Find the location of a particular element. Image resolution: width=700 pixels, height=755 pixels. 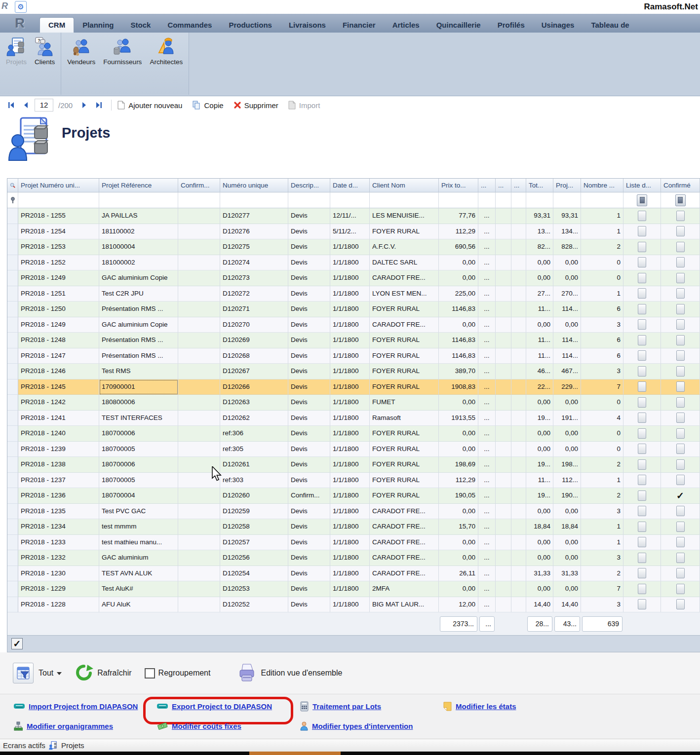

cell-numero-unique: D120261 is located at coordinates (254, 465).